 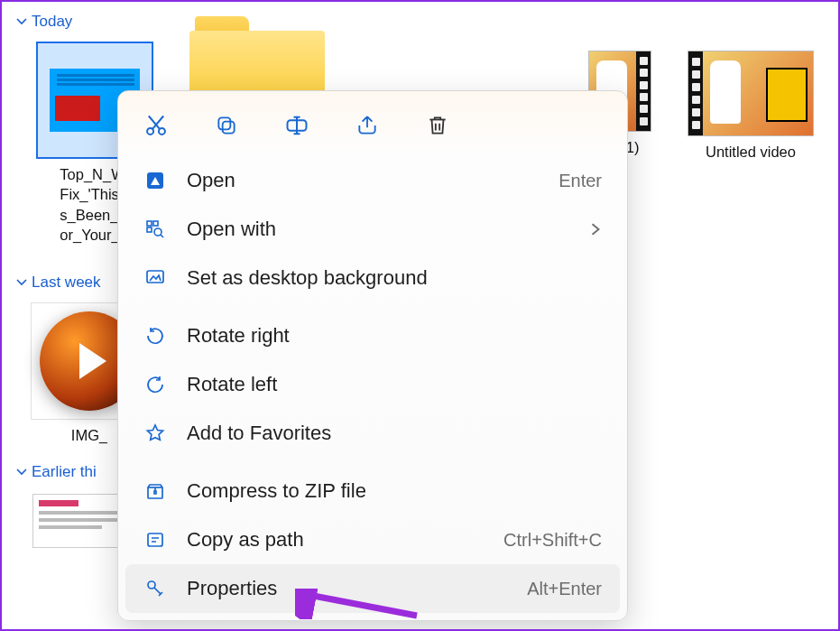 I want to click on rotate-left-icon, so click(x=155, y=385).